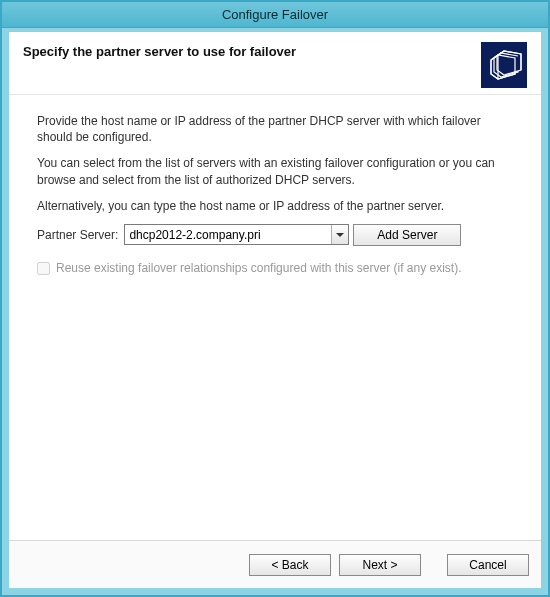 The width and height of the screenshot is (550, 597). What do you see at coordinates (278, 206) in the screenshot?
I see `description-3: Alternatively, you can type the host nam…` at bounding box center [278, 206].